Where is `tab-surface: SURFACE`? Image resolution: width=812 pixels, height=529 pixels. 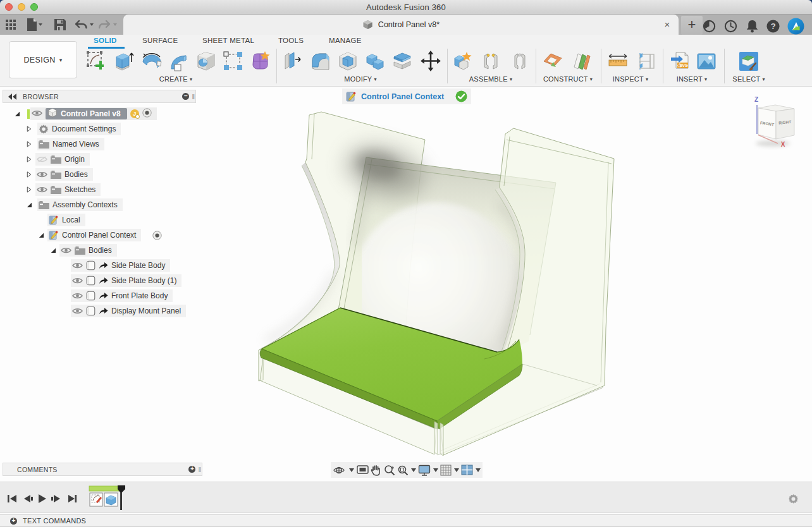
tab-surface: SURFACE is located at coordinates (160, 40).